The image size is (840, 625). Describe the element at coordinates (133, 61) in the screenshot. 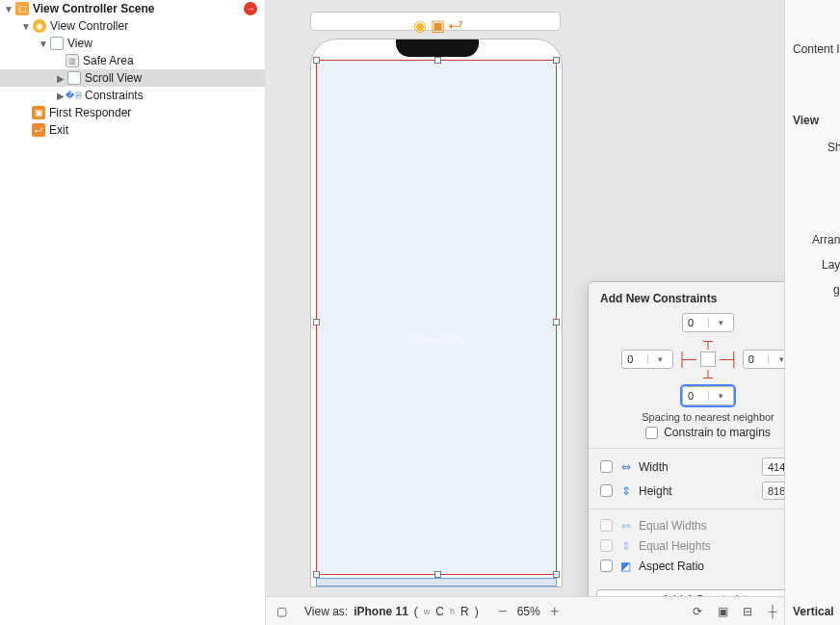

I see `safearea-row: ▥ Safe Area` at that location.